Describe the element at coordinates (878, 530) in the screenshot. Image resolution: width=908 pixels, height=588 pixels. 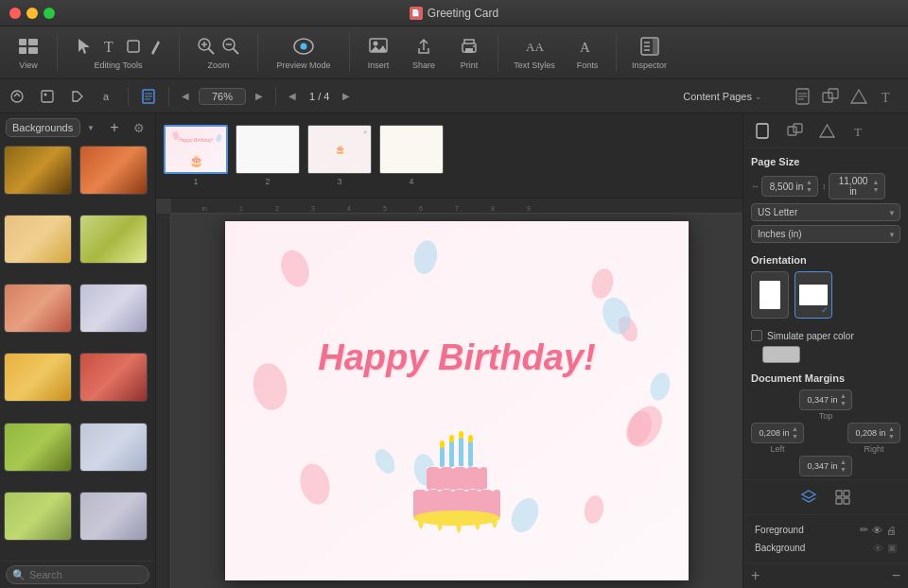
I see `foreground-visibility-icon: 👁` at that location.